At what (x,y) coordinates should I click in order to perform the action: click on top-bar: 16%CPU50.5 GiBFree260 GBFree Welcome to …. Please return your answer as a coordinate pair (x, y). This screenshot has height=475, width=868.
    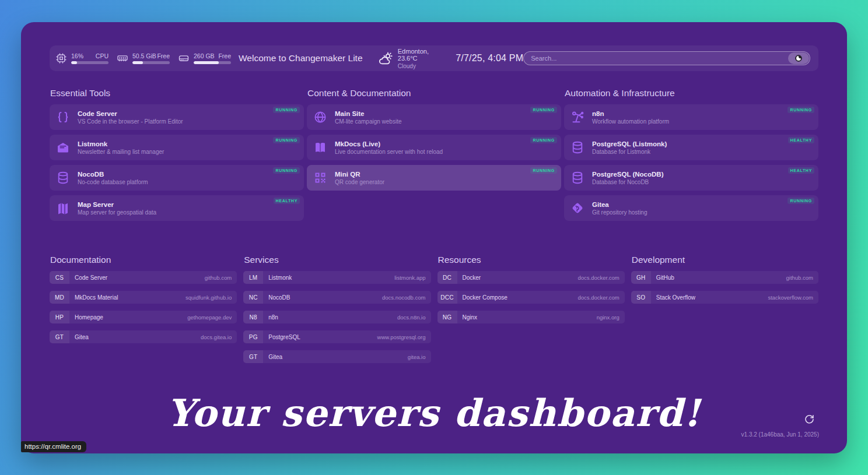
    Looking at the image, I should click on (434, 58).